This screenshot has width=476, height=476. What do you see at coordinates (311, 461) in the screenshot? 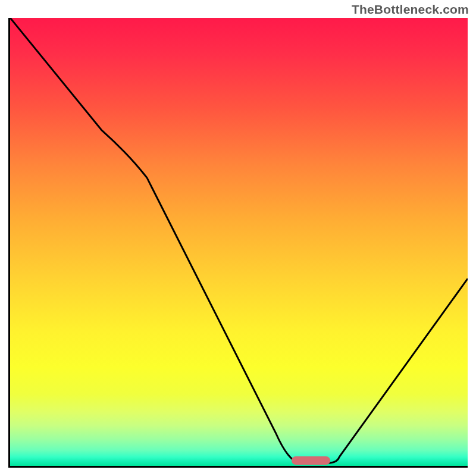
I see `optimal-range-marker` at bounding box center [311, 461].